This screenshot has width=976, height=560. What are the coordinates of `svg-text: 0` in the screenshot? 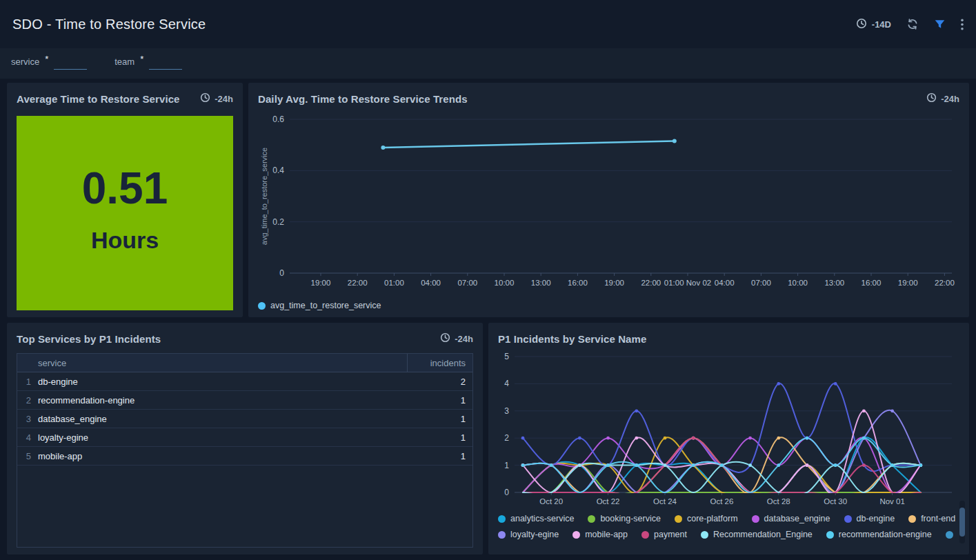 It's located at (506, 492).